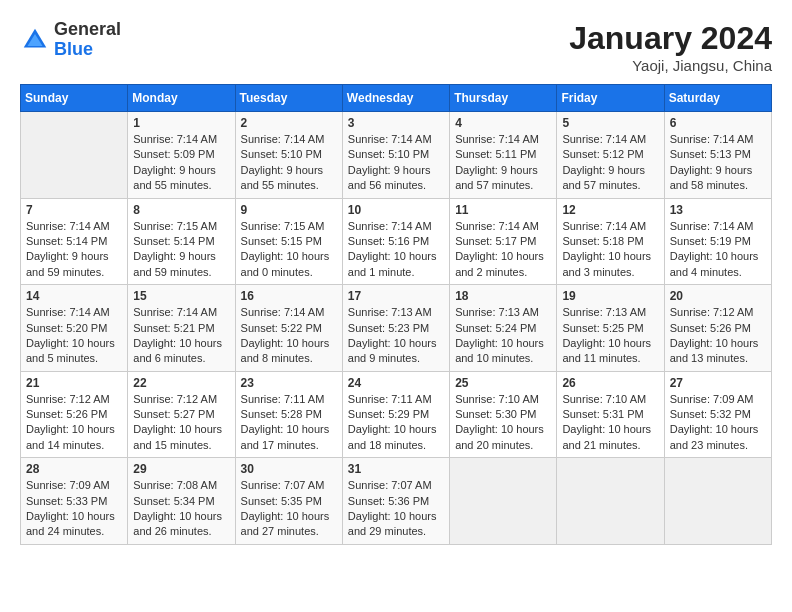 The height and width of the screenshot is (612, 792). What do you see at coordinates (396, 469) in the screenshot?
I see `day-number: 31` at bounding box center [396, 469].